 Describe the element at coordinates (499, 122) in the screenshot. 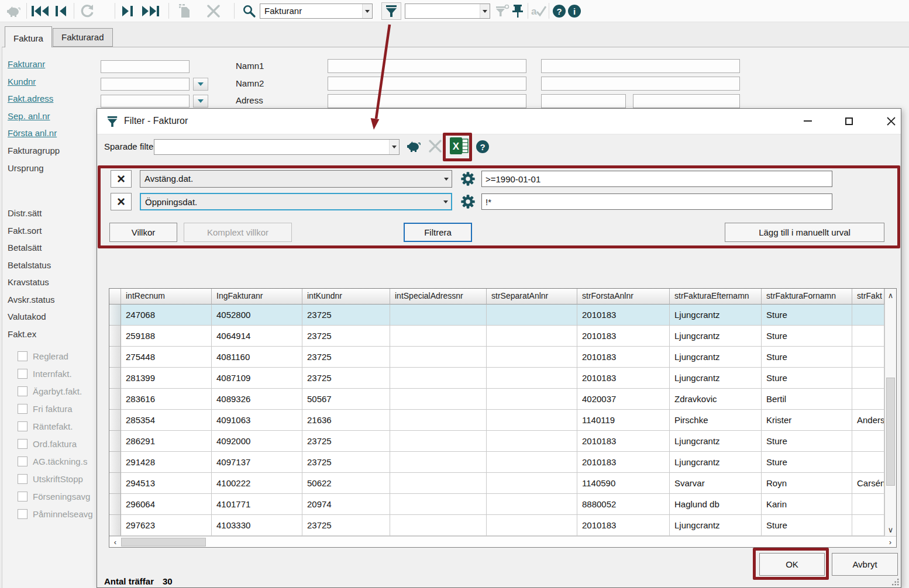

I see `dialog-titlebar: Filter - Fakturor` at that location.